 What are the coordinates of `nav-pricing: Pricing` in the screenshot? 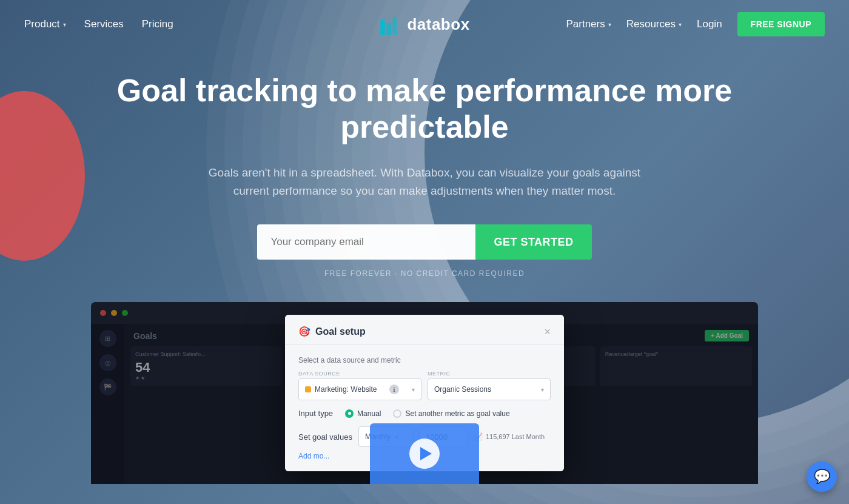 It's located at (158, 24).